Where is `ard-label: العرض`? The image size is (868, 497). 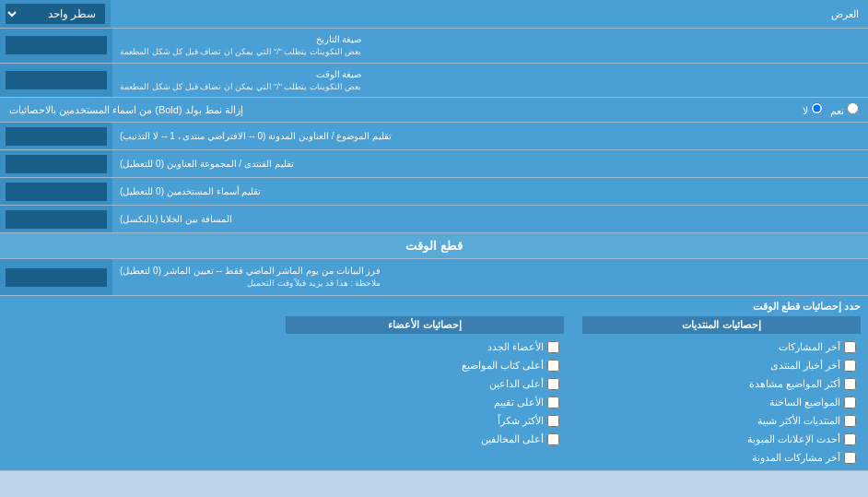
ard-label: العرض is located at coordinates (489, 15).